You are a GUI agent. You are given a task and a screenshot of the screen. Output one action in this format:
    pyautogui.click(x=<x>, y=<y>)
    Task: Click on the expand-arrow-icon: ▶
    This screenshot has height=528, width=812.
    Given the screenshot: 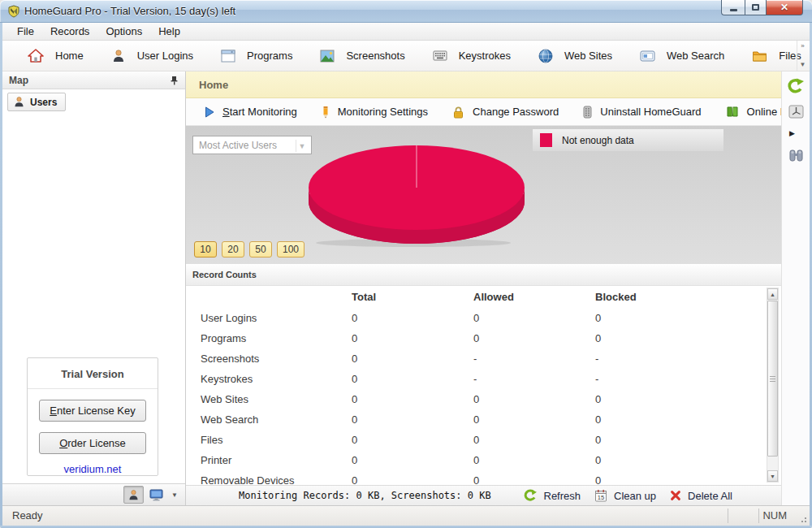 What is the action you would take?
    pyautogui.click(x=788, y=133)
    